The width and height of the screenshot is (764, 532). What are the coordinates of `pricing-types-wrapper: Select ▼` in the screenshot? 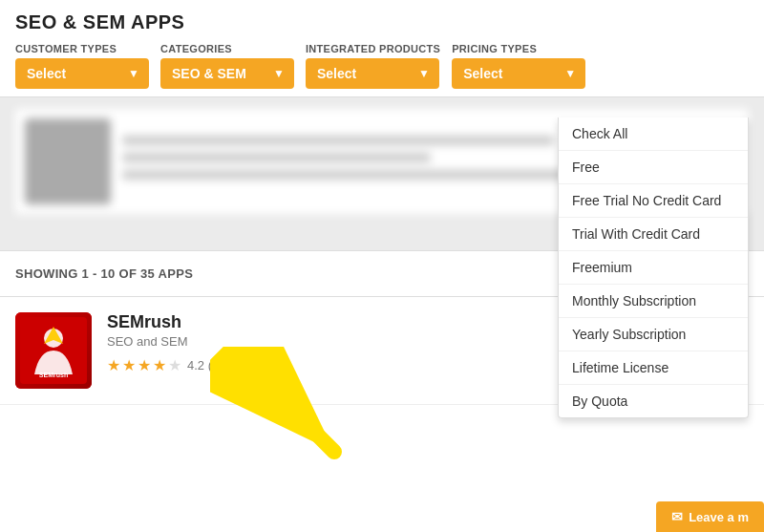 It's located at (519, 74).